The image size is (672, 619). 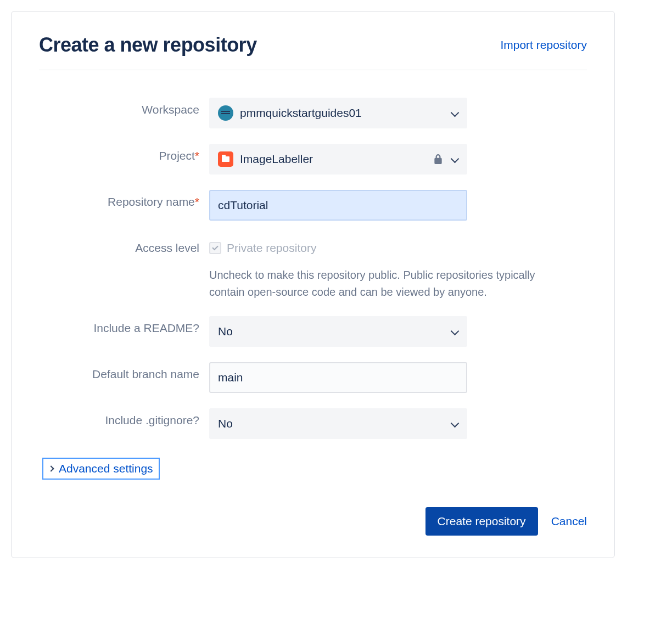 What do you see at coordinates (277, 159) in the screenshot?
I see `project-value: ImageLabeller` at bounding box center [277, 159].